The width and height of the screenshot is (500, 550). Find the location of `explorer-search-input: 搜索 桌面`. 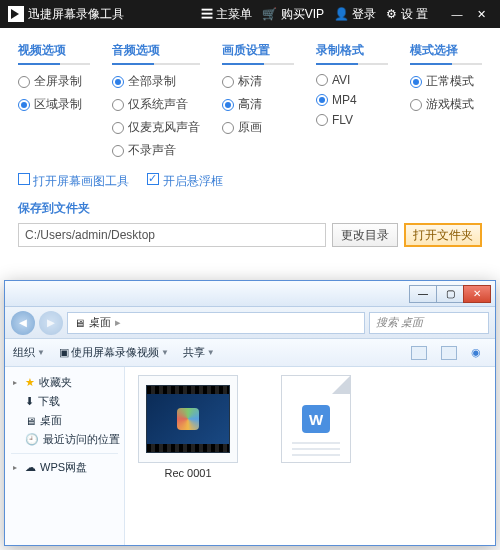

explorer-search-input: 搜索 桌面 is located at coordinates (429, 323).